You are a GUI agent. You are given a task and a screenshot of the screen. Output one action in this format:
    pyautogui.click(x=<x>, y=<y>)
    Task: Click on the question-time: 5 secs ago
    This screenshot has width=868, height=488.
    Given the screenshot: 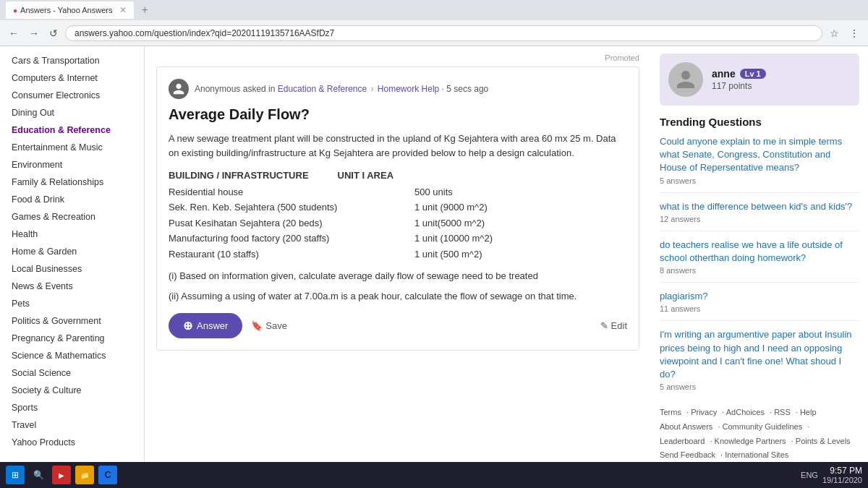 What is the action you would take?
    pyautogui.click(x=467, y=89)
    